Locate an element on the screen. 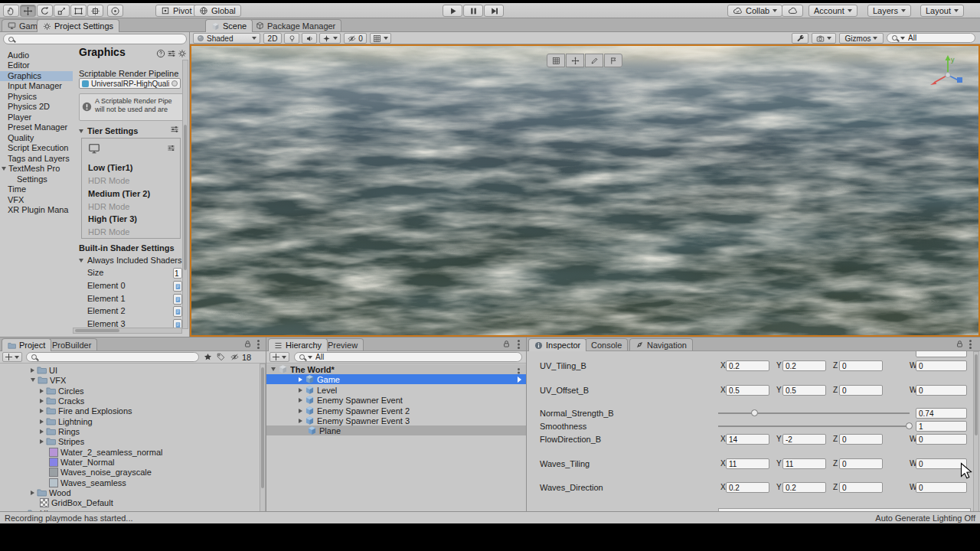  scene-header-row: The World* is located at coordinates (397, 369).